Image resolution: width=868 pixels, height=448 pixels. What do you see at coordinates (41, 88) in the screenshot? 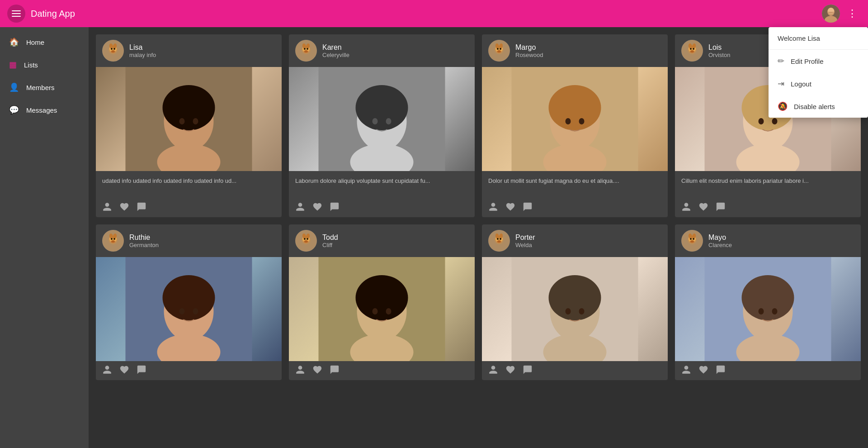
I see `sidebar-members-label: Members` at bounding box center [41, 88].